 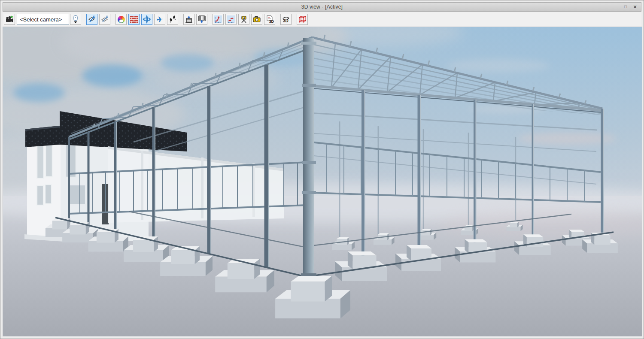 I want to click on camera-select-dropdown: <Select camera>, so click(x=43, y=19).